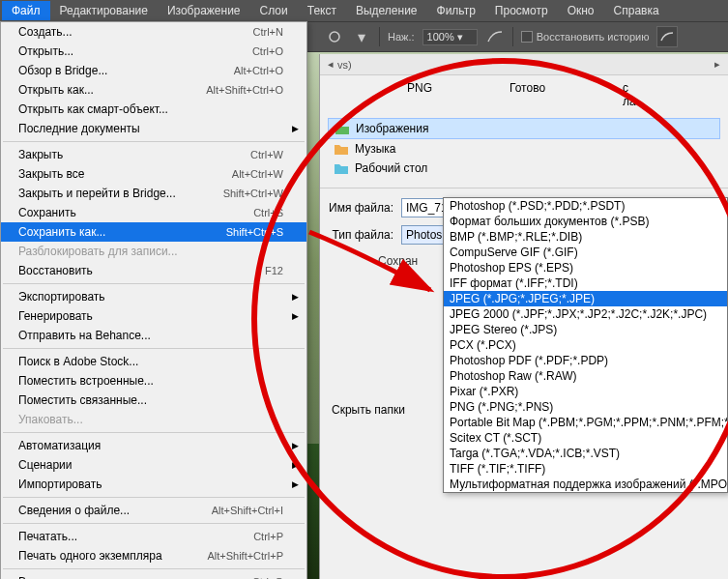 The width and height of the screenshot is (728, 579). Describe the element at coordinates (154, 335) in the screenshot. I see `menu-item: Отправить на Behance...` at that location.